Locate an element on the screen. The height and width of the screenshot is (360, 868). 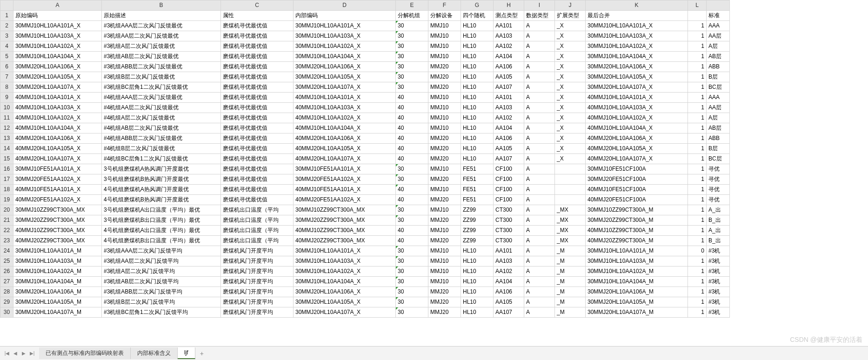
cell: 30MMJ20FE51AA102A_X is located at coordinates (58, 180).